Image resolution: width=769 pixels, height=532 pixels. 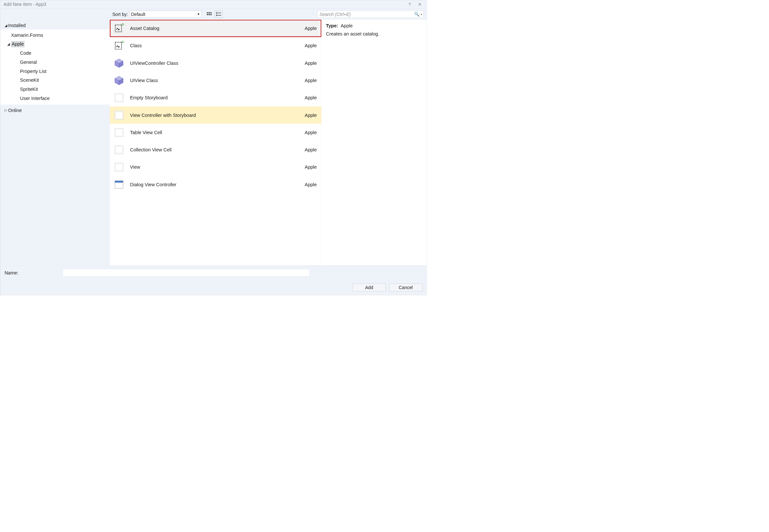 What do you see at coordinates (216, 115) in the screenshot?
I see `template-item: View Controller with Storyboard Apple` at bounding box center [216, 115].